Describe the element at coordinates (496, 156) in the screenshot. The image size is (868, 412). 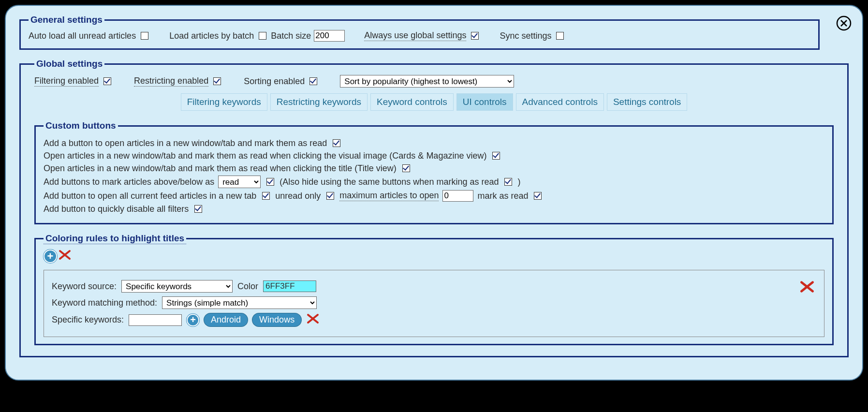
I see `cb-visual-click-checkbox` at that location.